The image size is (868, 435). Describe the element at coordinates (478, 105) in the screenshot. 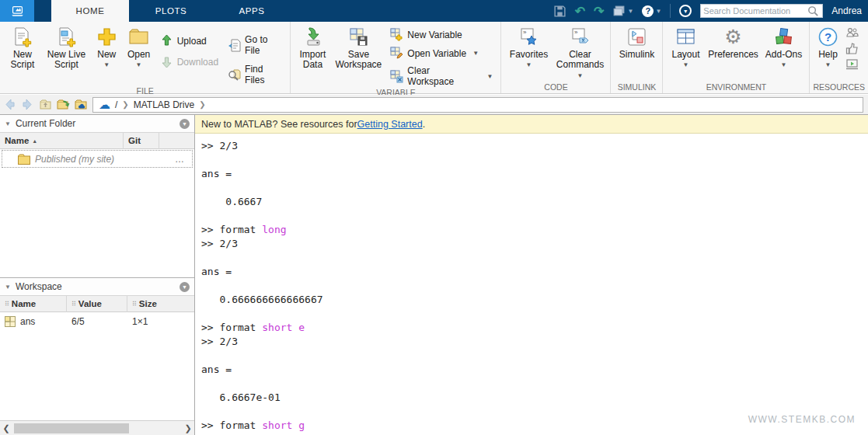

I see `breadcrumb: ☁ / ❯ MATLAB Drive ❯` at that location.